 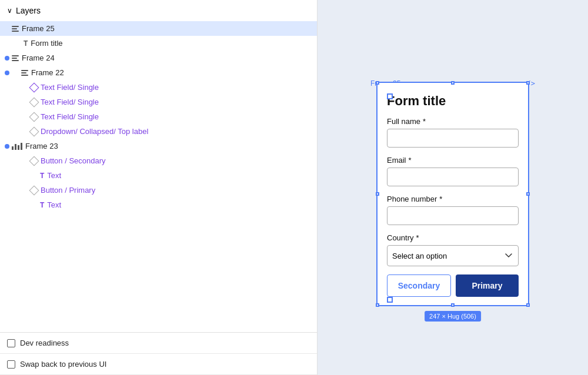 What do you see at coordinates (453, 286) in the screenshot?
I see `form-buttons: Secondary Primary` at bounding box center [453, 286].